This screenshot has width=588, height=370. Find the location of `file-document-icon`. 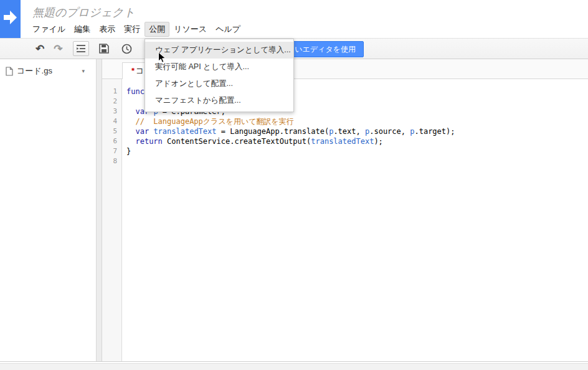

file-document-icon is located at coordinates (9, 71).